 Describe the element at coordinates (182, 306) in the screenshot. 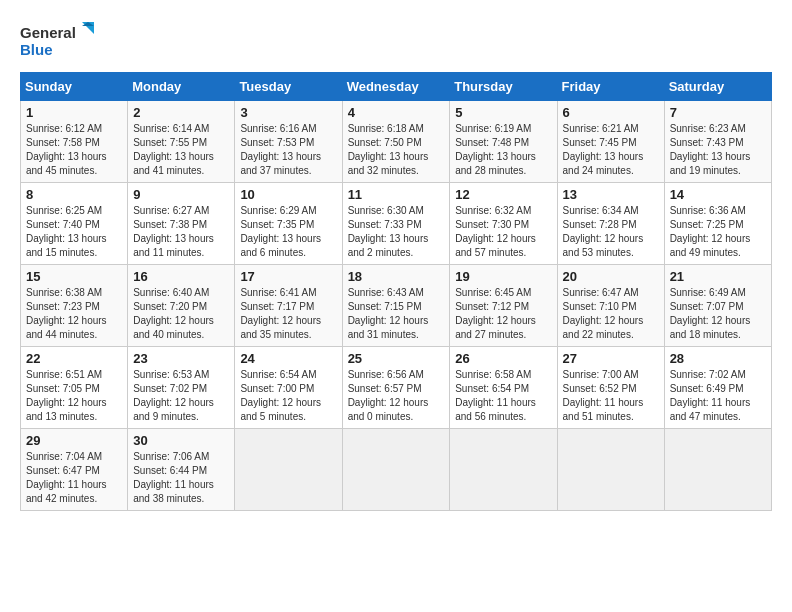

I see `calendar-cell: 16Sunrise: 6:40 AMSunset: 7:20 PMDayligh…` at that location.